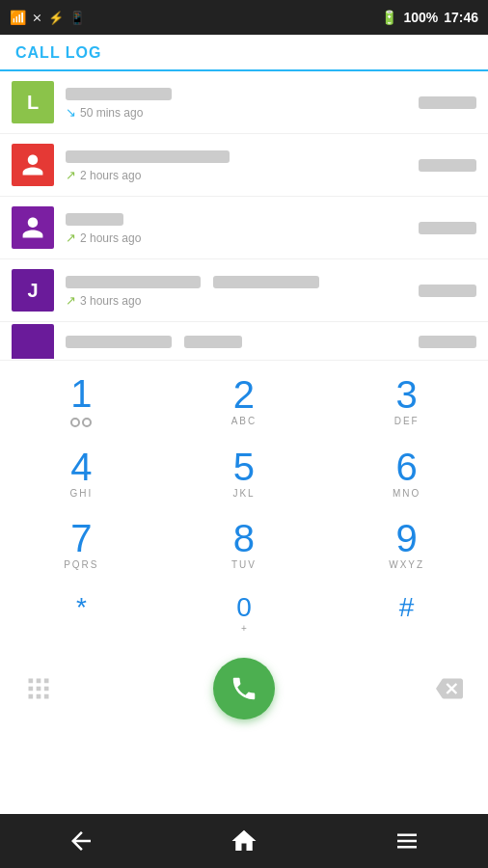 Image resolution: width=488 pixels, height=868 pixels. What do you see at coordinates (245, 401) in the screenshot?
I see `dial-key-2: 2 ABC` at bounding box center [245, 401].